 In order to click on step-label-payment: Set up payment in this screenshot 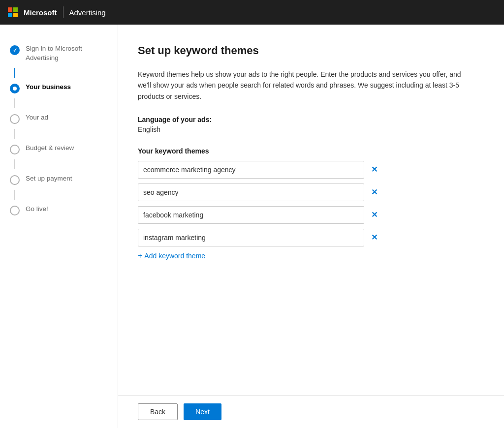, I will do `click(49, 179)`.